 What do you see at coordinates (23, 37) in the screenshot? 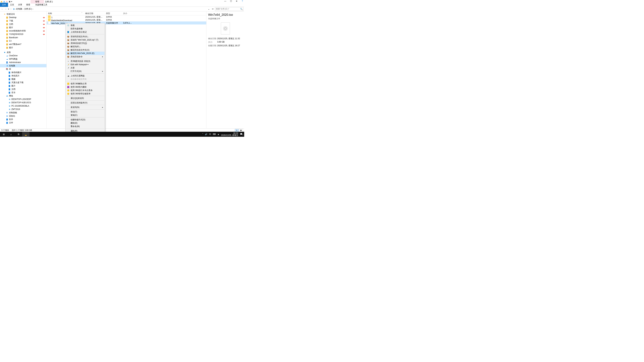
I see `tree-item: ▇Bandicam` at bounding box center [23, 37].